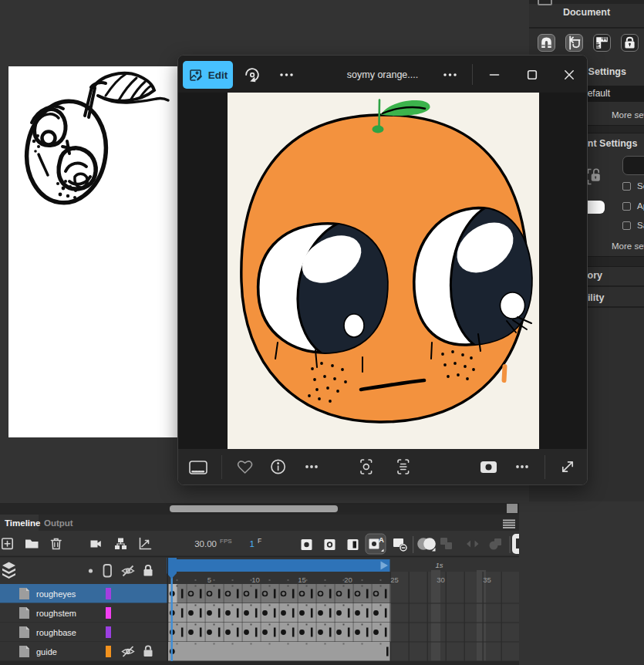 The height and width of the screenshot is (665, 644). What do you see at coordinates (210, 580) in the screenshot?
I see `svg-text: 5` at bounding box center [210, 580].